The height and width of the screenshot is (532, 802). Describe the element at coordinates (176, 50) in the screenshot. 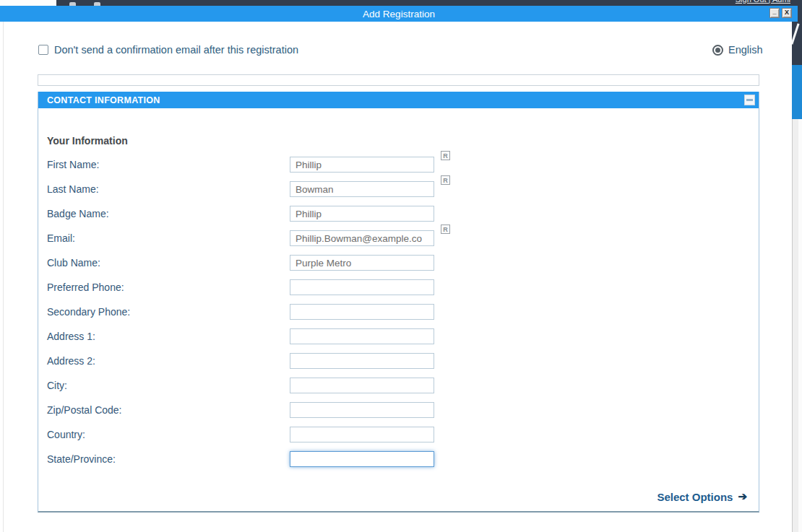

I see `no-confirmation-label: Don't send a confirmation email after th…` at that location.